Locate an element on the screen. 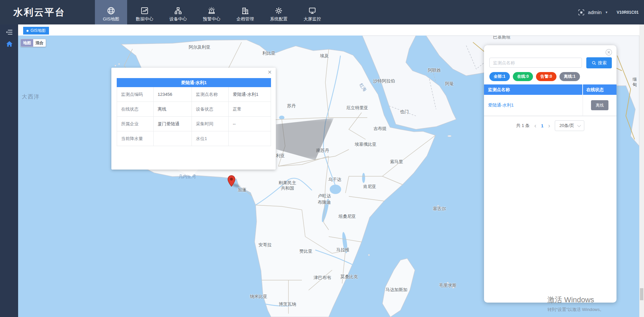 This screenshot has width=644, height=317. point-name-link: 爱陆通-水利1 is located at coordinates (501, 105).